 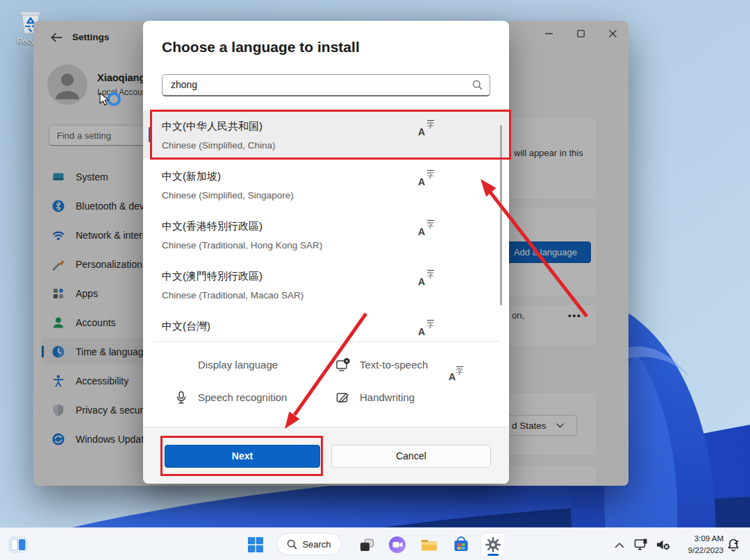 I want to click on bell-icon, so click(x=733, y=545).